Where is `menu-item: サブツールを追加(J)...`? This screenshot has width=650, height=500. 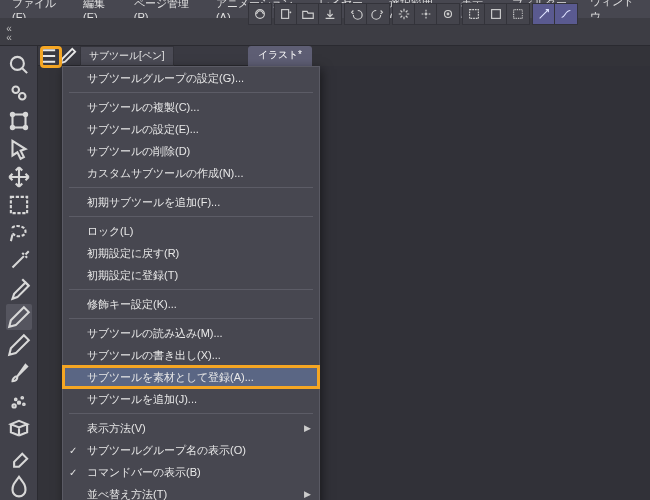
menu-item: サブツールを追加(J)... is located at coordinates (191, 399).